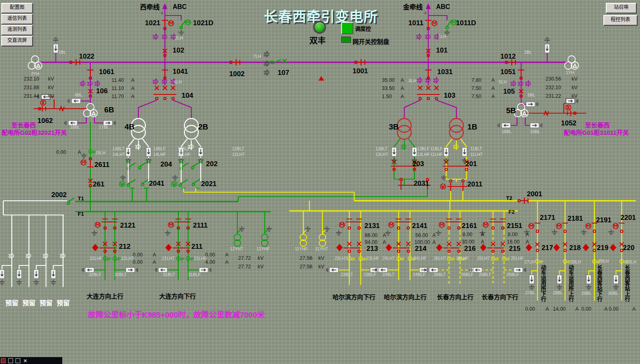  I want to click on close-icon: ✕, so click(25, 361).